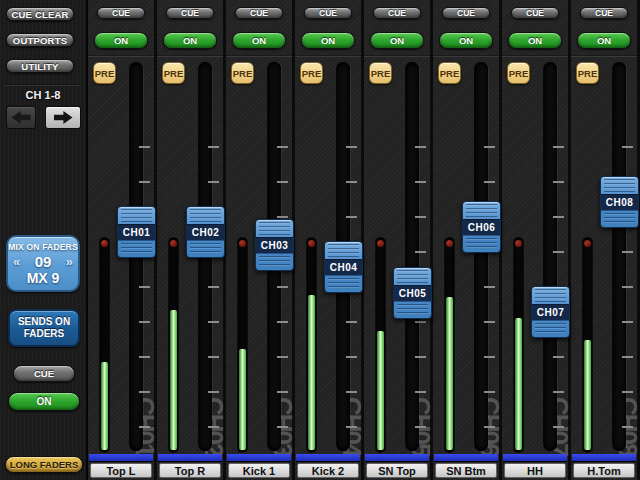  Describe the element at coordinates (44, 464) in the screenshot. I see `long-faders-button: LONG FADERS` at that location.